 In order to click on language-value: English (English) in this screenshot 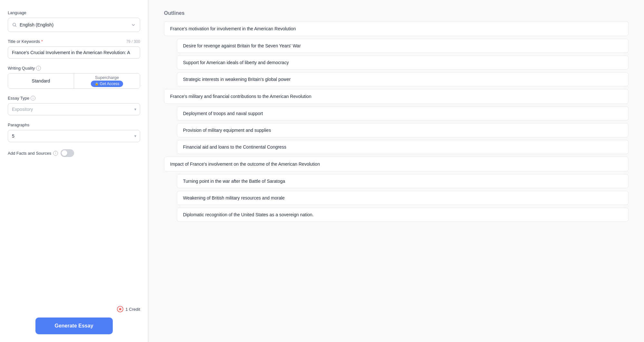, I will do `click(75, 25)`.